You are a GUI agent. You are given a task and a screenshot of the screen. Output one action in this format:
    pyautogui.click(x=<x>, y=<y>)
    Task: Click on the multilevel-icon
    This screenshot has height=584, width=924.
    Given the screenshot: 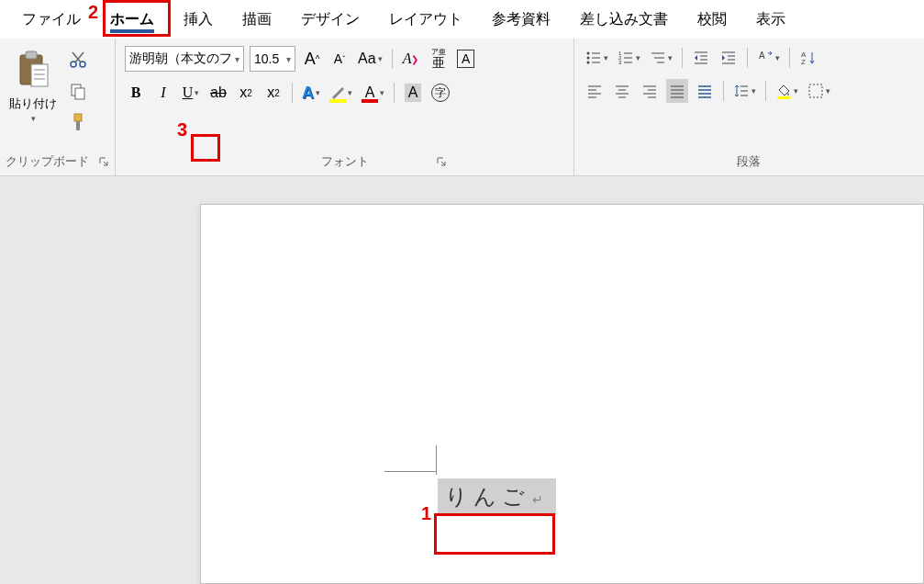 What is the action you would take?
    pyautogui.click(x=658, y=58)
    